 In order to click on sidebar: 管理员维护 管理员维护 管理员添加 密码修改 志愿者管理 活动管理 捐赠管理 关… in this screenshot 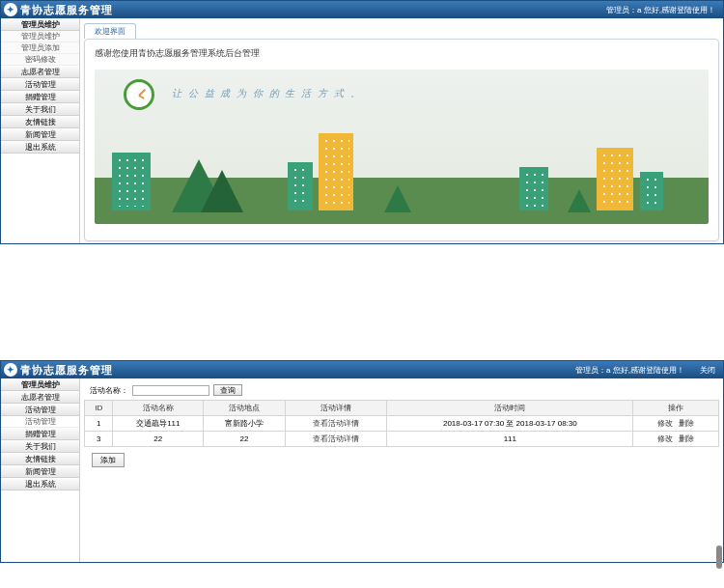, I will do `click(41, 131)`.